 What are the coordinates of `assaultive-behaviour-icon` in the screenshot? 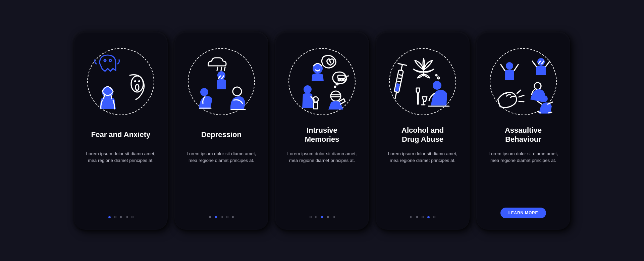 It's located at (523, 82).